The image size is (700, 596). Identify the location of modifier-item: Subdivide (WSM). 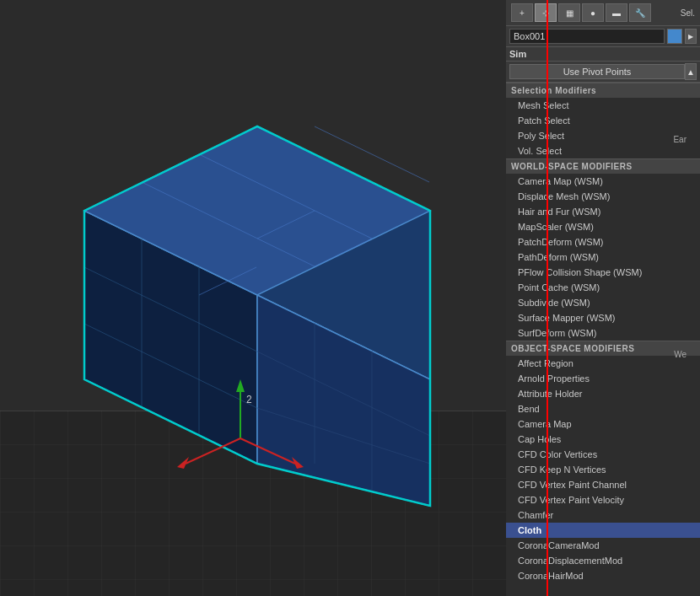
(603, 303).